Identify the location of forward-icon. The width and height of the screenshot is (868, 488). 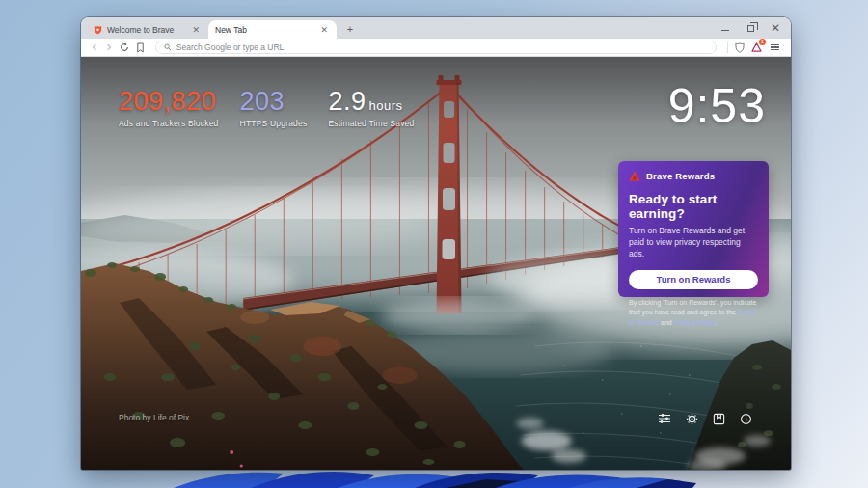
(109, 47).